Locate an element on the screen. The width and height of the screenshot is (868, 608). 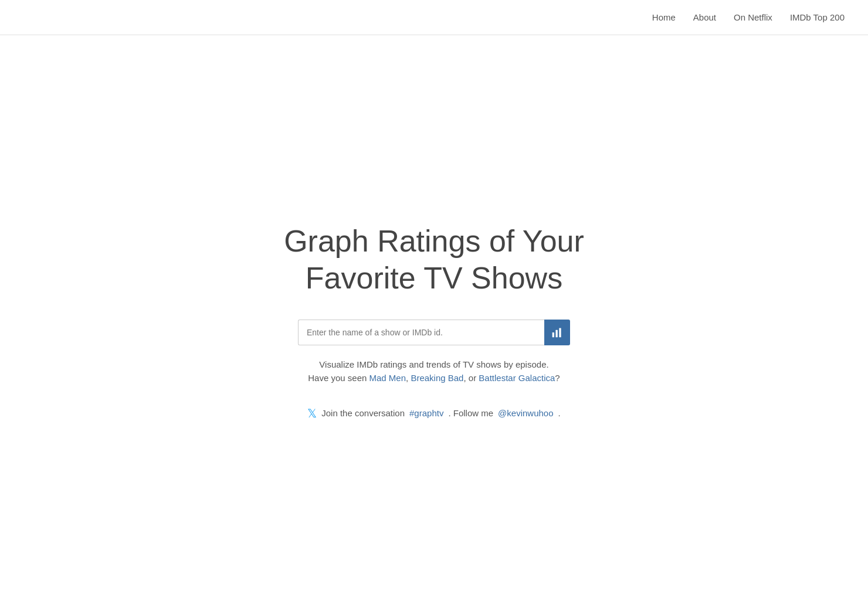
show-link-breaking-bad: Breaking Bad is located at coordinates (437, 378).